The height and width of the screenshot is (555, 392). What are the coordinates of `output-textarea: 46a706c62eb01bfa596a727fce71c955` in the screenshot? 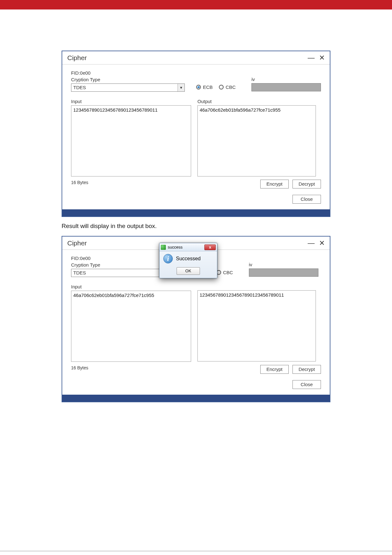 It's located at (256, 141).